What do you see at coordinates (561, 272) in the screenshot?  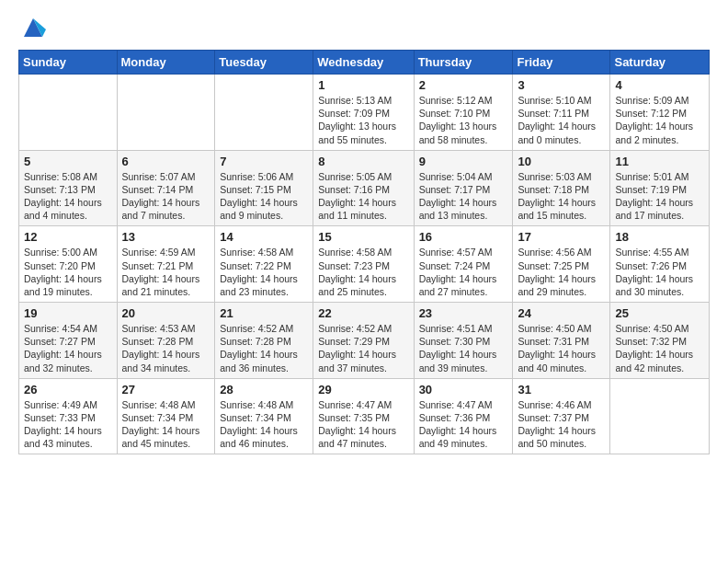 I see `day-info: Sunrise: 4:56 AM Sunset: 7:25 PM Dayligh…` at bounding box center [561, 272].